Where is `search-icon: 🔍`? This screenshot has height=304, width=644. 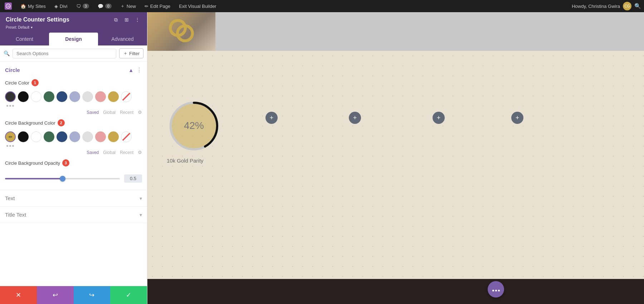 search-icon: 🔍 is located at coordinates (638, 6).